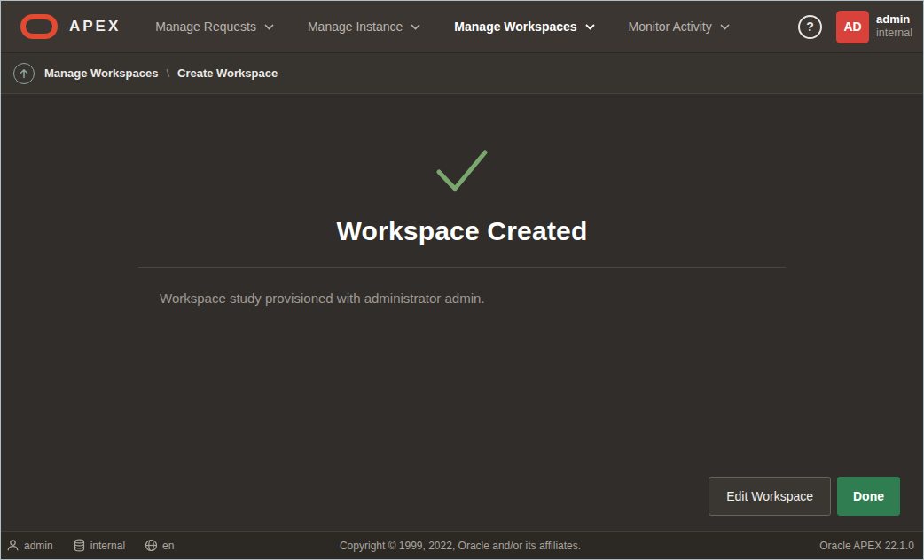 The height and width of the screenshot is (560, 924). Describe the element at coordinates (95, 27) in the screenshot. I see `brand-title: APEX` at that location.